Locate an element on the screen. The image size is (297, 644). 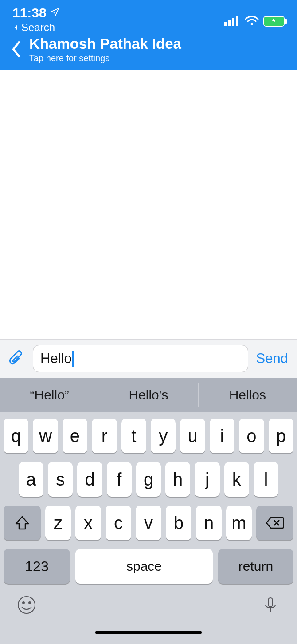
key-v: v is located at coordinates (148, 523).